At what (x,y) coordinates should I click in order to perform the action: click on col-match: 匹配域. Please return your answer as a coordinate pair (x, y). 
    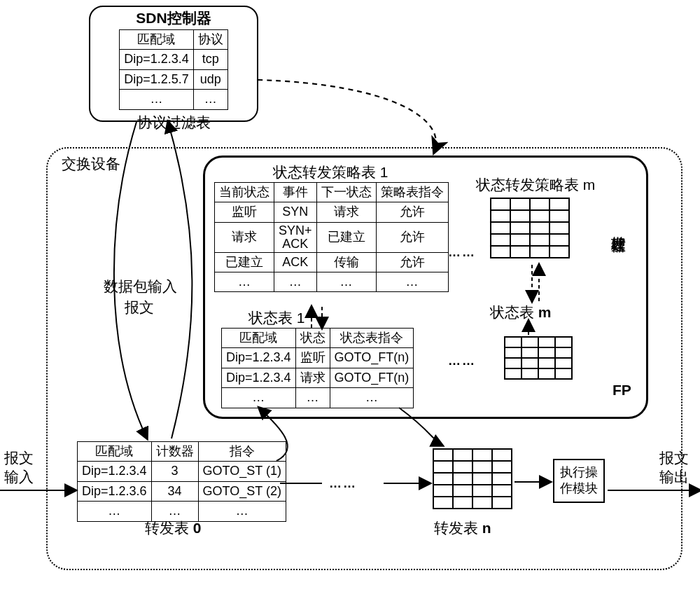
    Looking at the image, I should click on (157, 40).